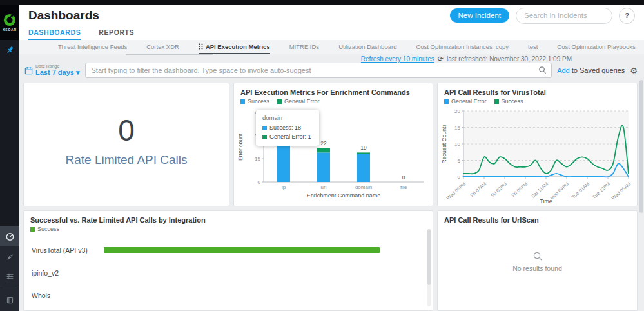 This screenshot has height=311, width=644. I want to click on gear-icon: ⚙, so click(634, 71).